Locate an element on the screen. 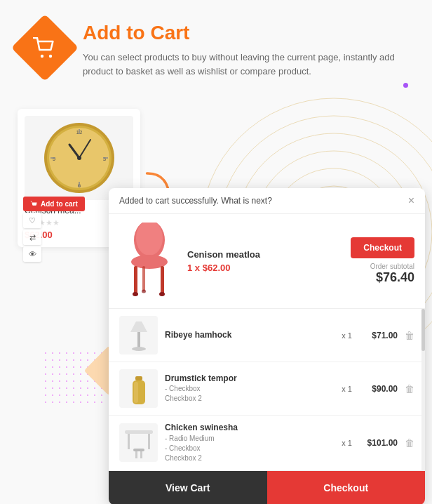 The width and height of the screenshot is (432, 504). cart-btn-icon is located at coordinates (34, 204).